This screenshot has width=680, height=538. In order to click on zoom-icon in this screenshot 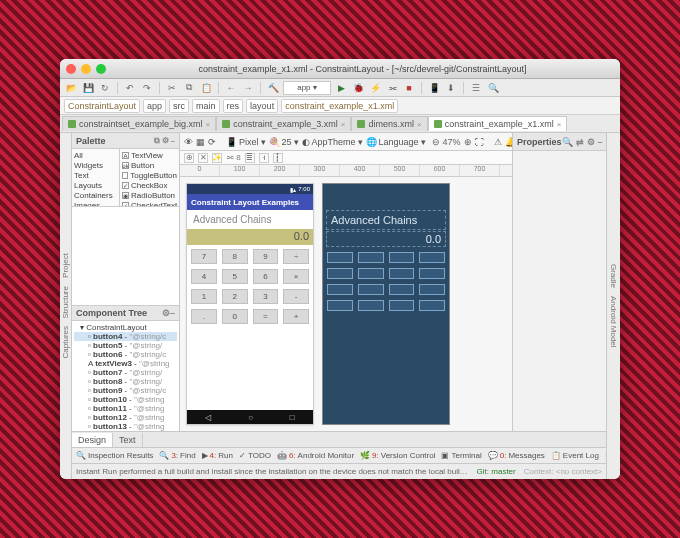, I will do `click(101, 69)`.